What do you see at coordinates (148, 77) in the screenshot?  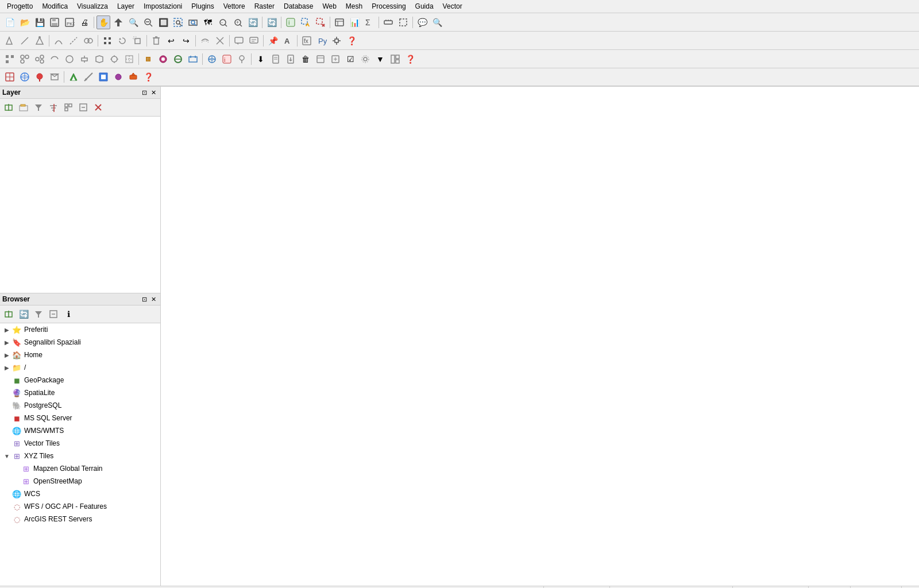 I see `tb-map10: ❓` at bounding box center [148, 77].